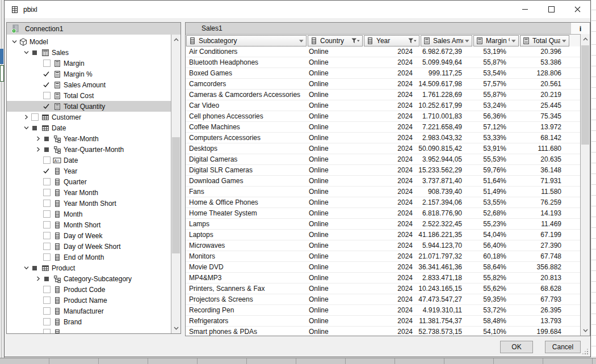 This screenshot has width=596, height=364. What do you see at coordinates (89, 181) in the screenshot?
I see `tree-item-quarter: Quarter` at bounding box center [89, 181].